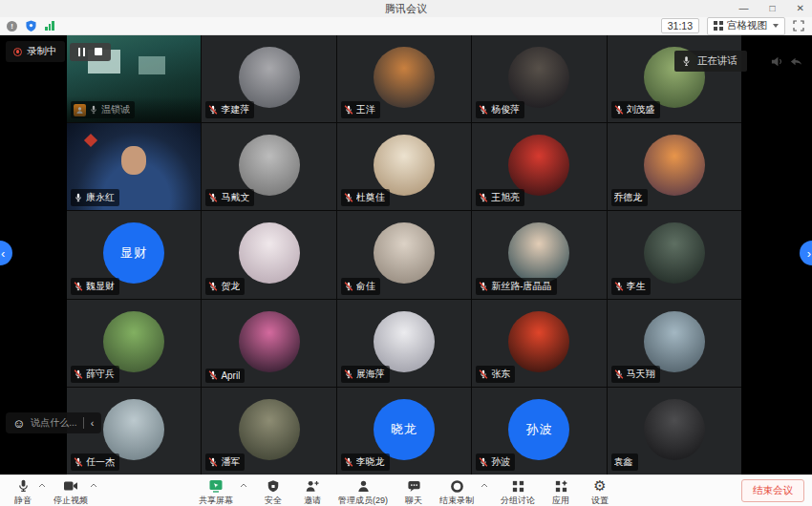 The height and width of the screenshot is (506, 812). I want to click on manage-members-button: 管理成员(29), so click(363, 493).